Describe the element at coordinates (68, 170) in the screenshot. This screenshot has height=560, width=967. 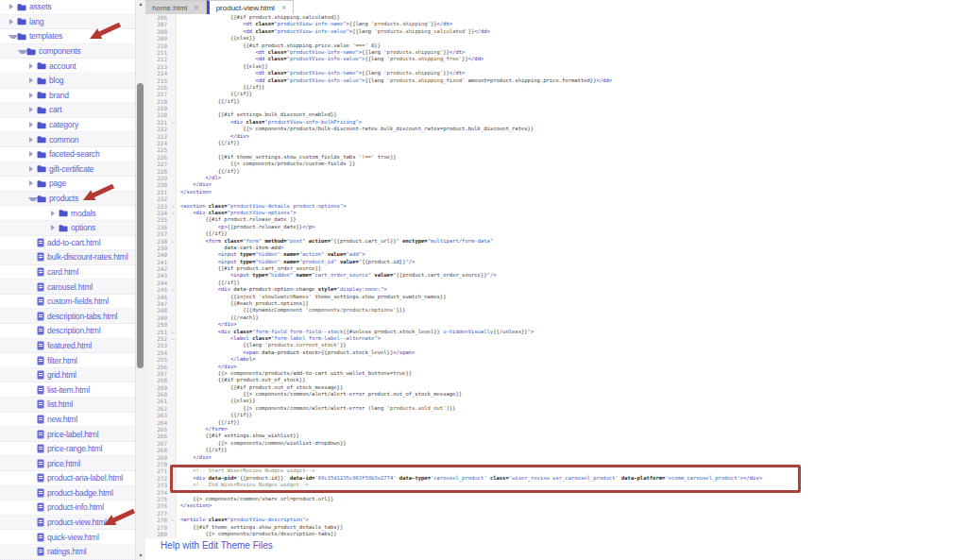
I see `tree-item-gift-certificate: gift-certificate` at that location.